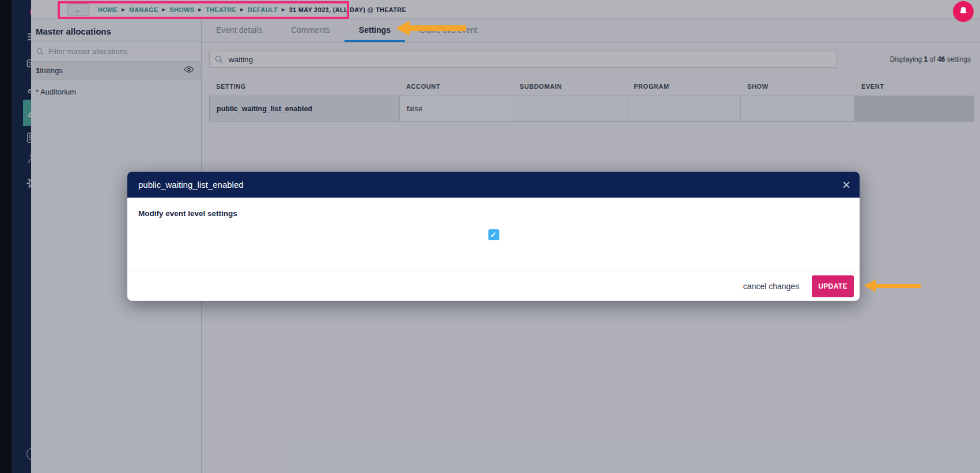  Describe the element at coordinates (188, 213) in the screenshot. I see `modify-event-level-label: Modify event level settings` at that location.